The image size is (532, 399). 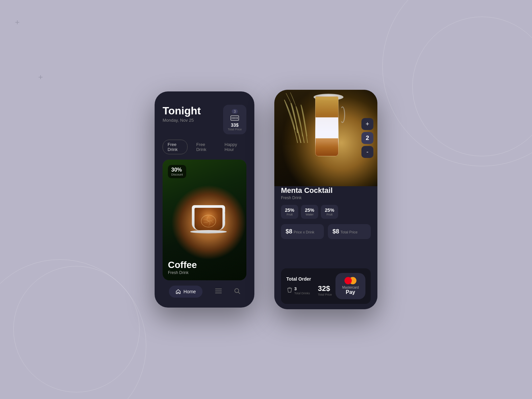 I want to click on date-subtitle: Monday, Nov 25, so click(x=182, y=120).